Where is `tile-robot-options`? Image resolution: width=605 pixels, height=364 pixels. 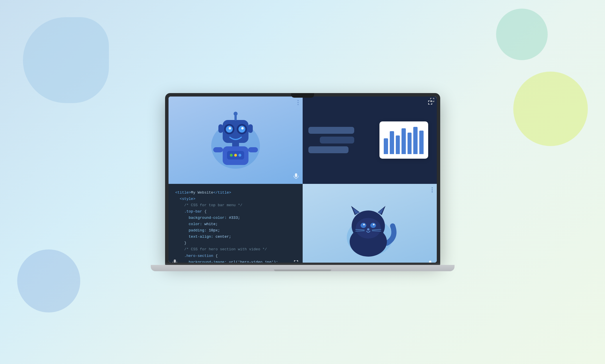
tile-robot-options is located at coordinates (298, 103).